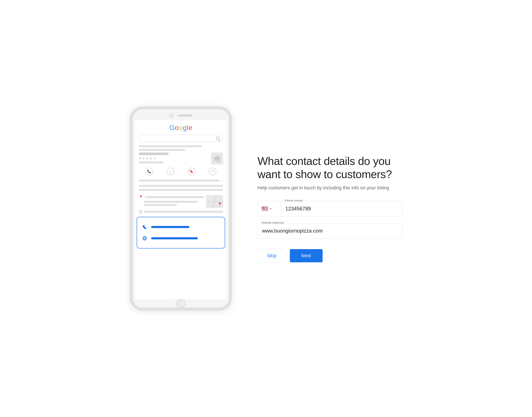  I want to click on map-svg: 📍, so click(214, 201).